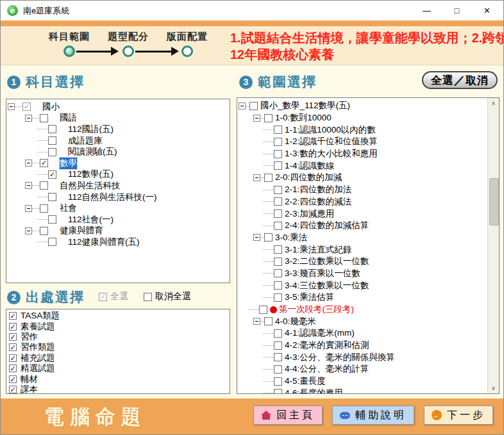 Image resolution: width=504 pixels, height=435 pixels. I want to click on tree-node-label: 第一次段考(三段考), so click(317, 309).